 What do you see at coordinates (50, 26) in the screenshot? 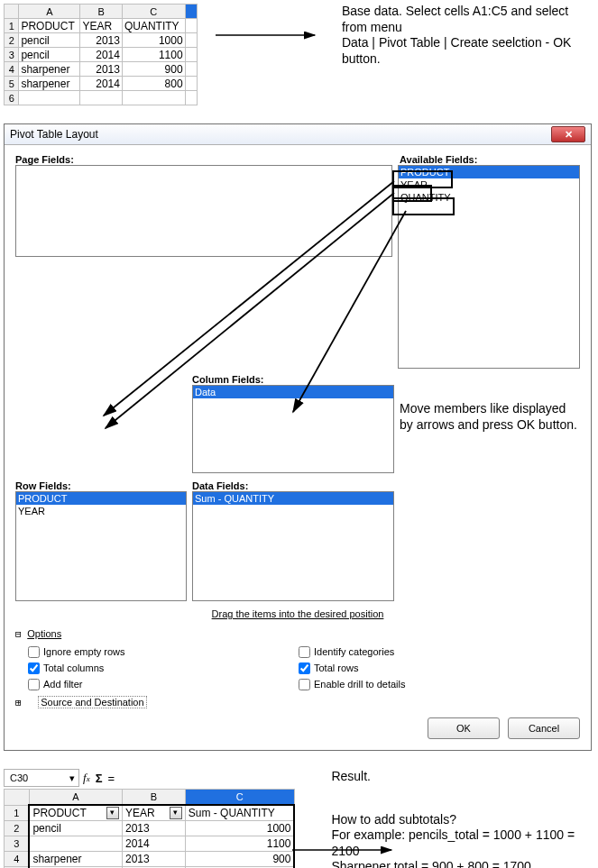
I see `cell-A1: PRODUCT` at bounding box center [50, 26].